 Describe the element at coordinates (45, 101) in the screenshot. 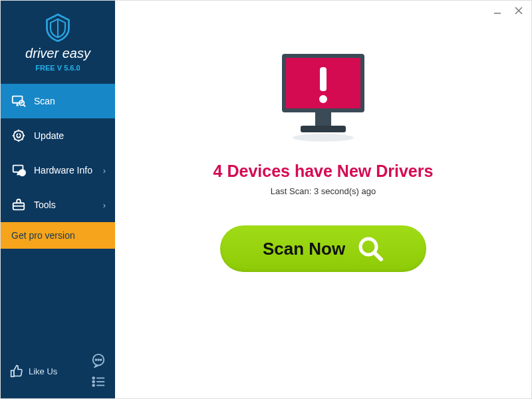

I see `sidebar-item-label: Scan` at that location.